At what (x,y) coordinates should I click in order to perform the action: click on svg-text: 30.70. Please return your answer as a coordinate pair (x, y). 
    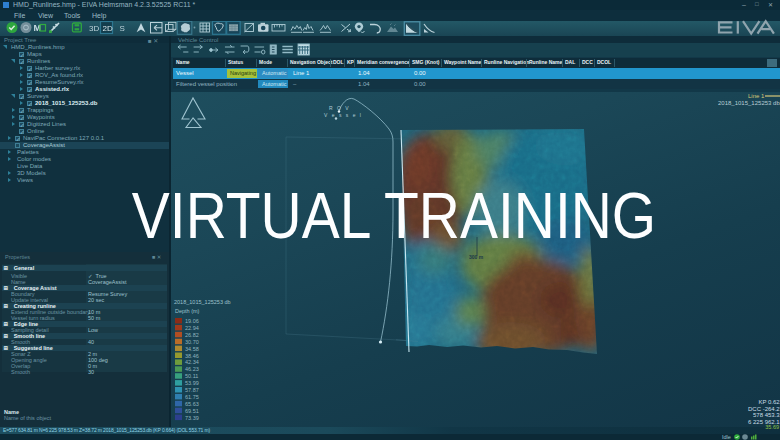
    Looking at the image, I should click on (192, 342).